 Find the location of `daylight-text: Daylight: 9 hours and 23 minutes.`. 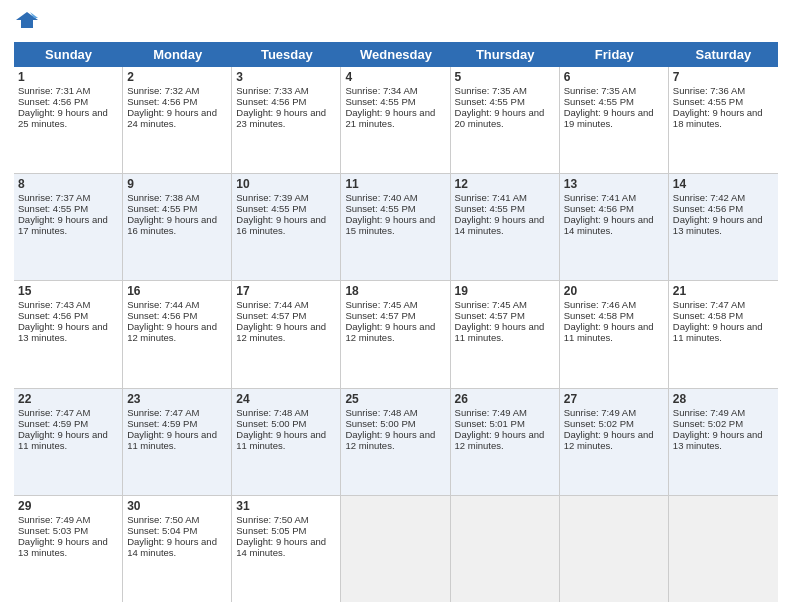

daylight-text: Daylight: 9 hours and 23 minutes. is located at coordinates (281, 118).